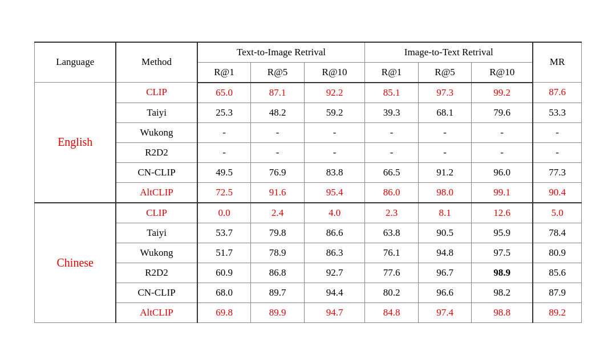  I want to click on cell-method: CLIP, so click(156, 93).